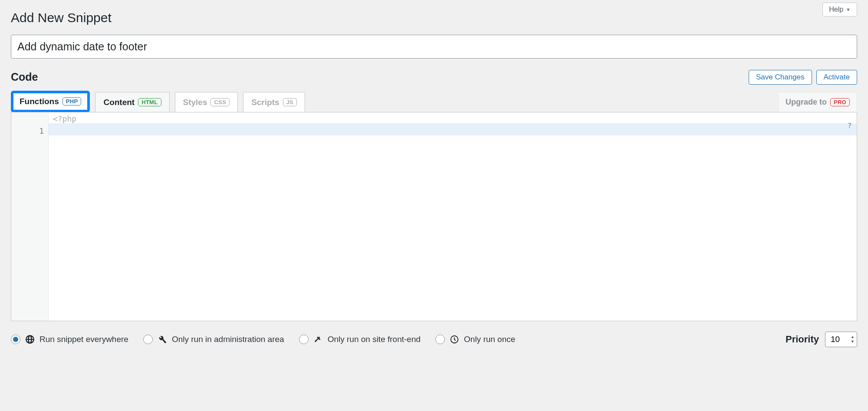 The height and width of the screenshot is (411, 868). What do you see at coordinates (837, 77) in the screenshot?
I see `activate-button: Activate` at bounding box center [837, 77].